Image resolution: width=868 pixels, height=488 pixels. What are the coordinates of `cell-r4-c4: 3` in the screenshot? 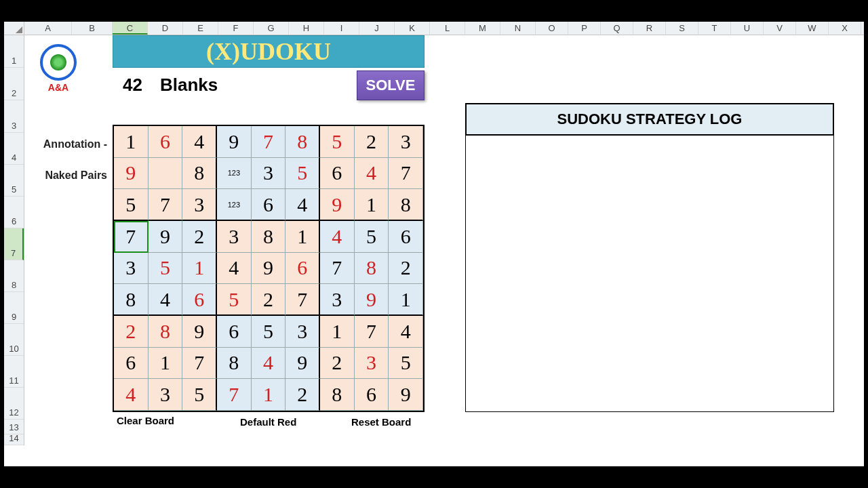 It's located at (235, 237).